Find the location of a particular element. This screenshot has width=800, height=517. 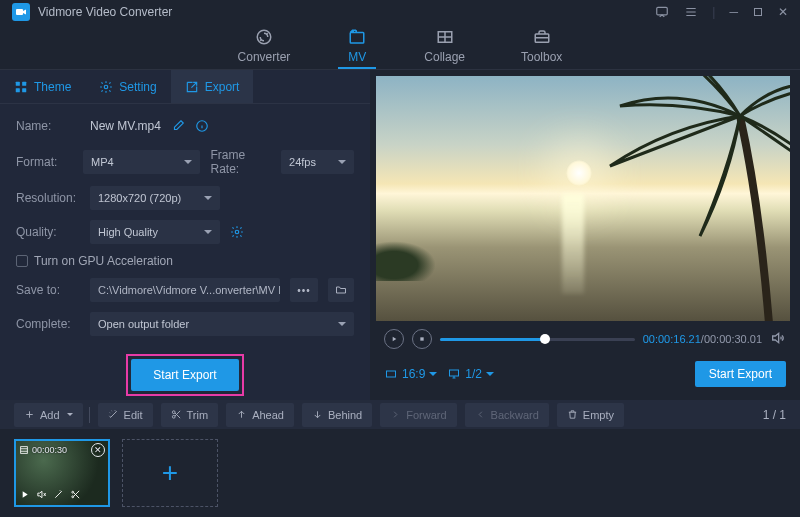

quality-label: Quality: is located at coordinates (48, 232).